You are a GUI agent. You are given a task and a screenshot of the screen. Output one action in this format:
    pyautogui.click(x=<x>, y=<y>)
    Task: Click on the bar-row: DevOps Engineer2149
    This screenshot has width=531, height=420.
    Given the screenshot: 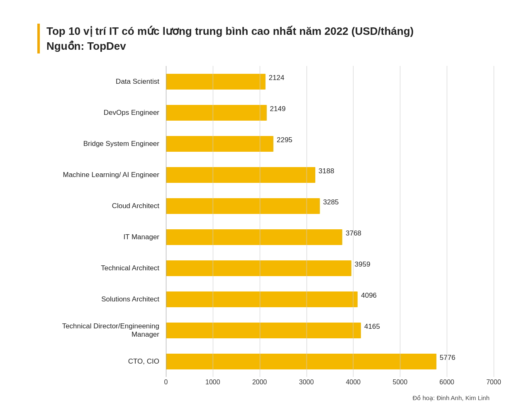 What is the action you would take?
    pyautogui.click(x=266, y=113)
    